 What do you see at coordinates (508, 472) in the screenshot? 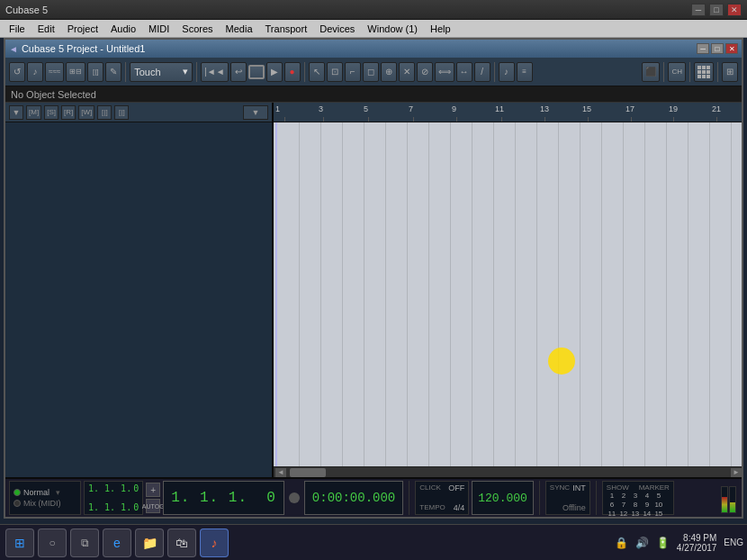
I see `horizontal-scrollbar: ◄ ►` at bounding box center [508, 472].